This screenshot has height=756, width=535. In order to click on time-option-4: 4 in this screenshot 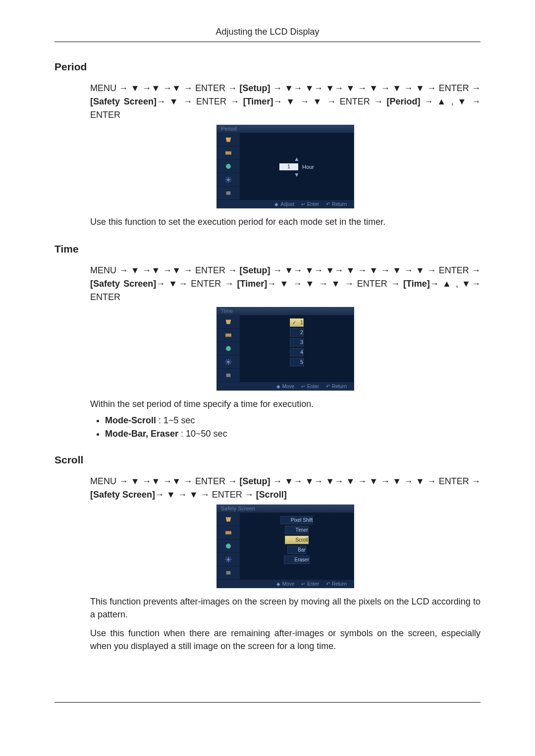, I will do `click(297, 353)`.